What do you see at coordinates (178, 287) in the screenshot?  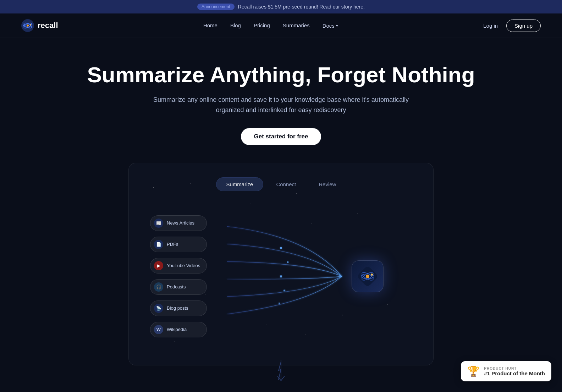 I see `source-podcasts: 🎧 Podcasts` at bounding box center [178, 287].